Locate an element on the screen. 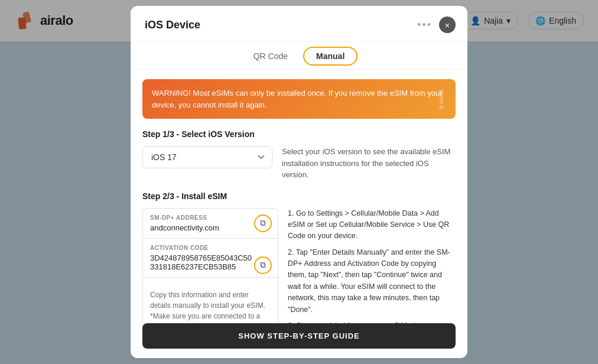 Image resolution: width=598 pixels, height=364 pixels. activation-code-value: 3D424878958765E85043C50331818E6237ECB53B… is located at coordinates (210, 262).